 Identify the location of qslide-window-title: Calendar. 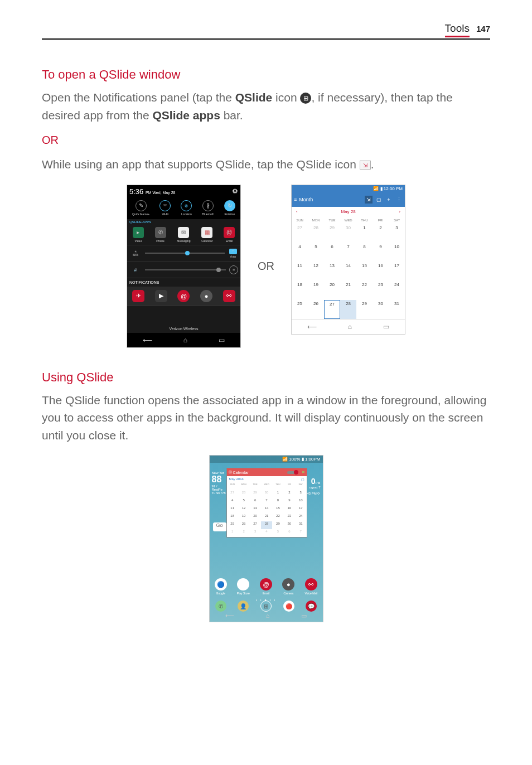
(241, 473).